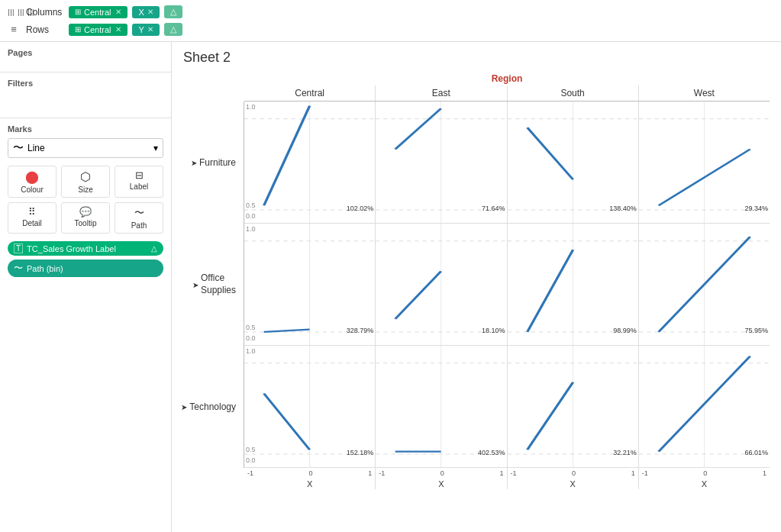 This screenshot has height=532, width=781. Describe the element at coordinates (139, 218) in the screenshot. I see `path-button: 〜 Path` at that location.